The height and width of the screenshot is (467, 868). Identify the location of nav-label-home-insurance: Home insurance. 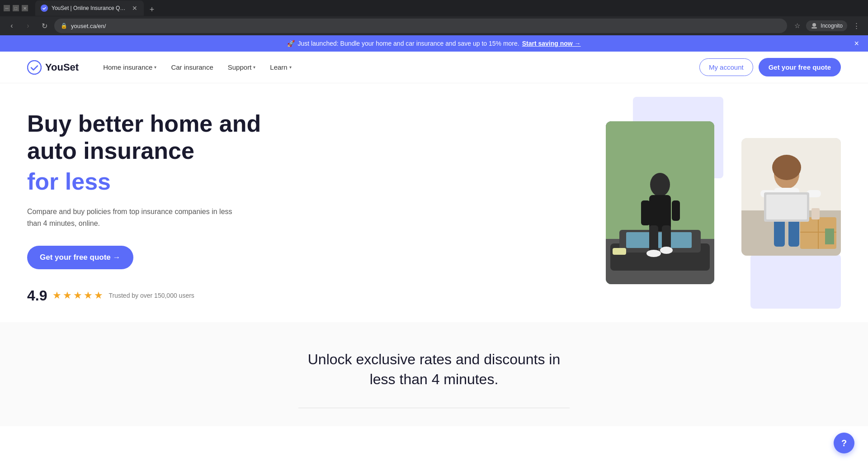
(127, 67).